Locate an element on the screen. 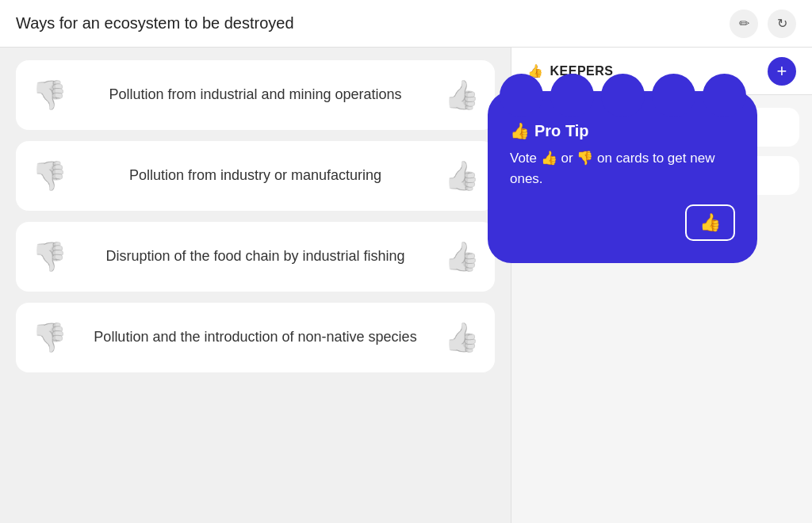  pro-tip-text: Vote 👍 or 👎 on cards to get new ones. is located at coordinates (622, 168).